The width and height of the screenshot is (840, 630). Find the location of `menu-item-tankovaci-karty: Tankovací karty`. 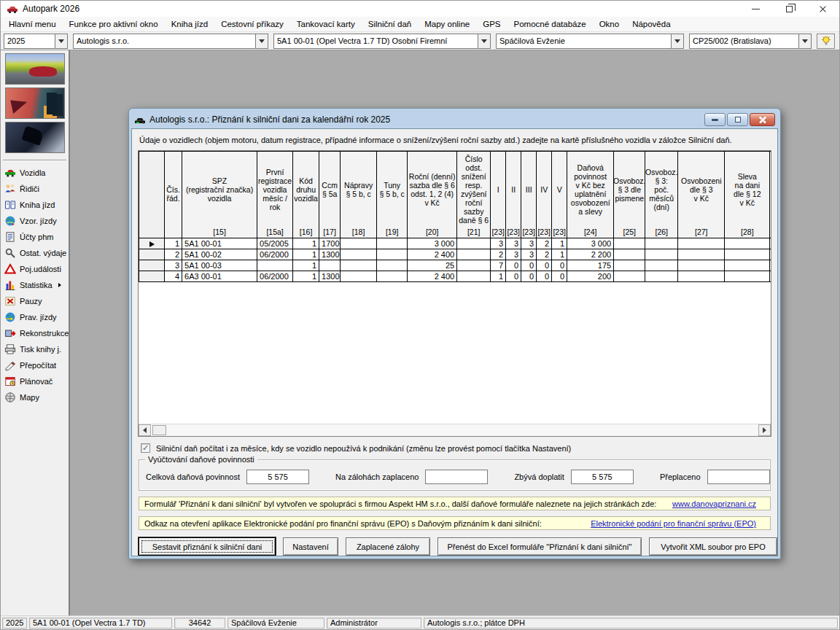

menu-item-tankovaci-karty: Tankovací karty is located at coordinates (326, 24).